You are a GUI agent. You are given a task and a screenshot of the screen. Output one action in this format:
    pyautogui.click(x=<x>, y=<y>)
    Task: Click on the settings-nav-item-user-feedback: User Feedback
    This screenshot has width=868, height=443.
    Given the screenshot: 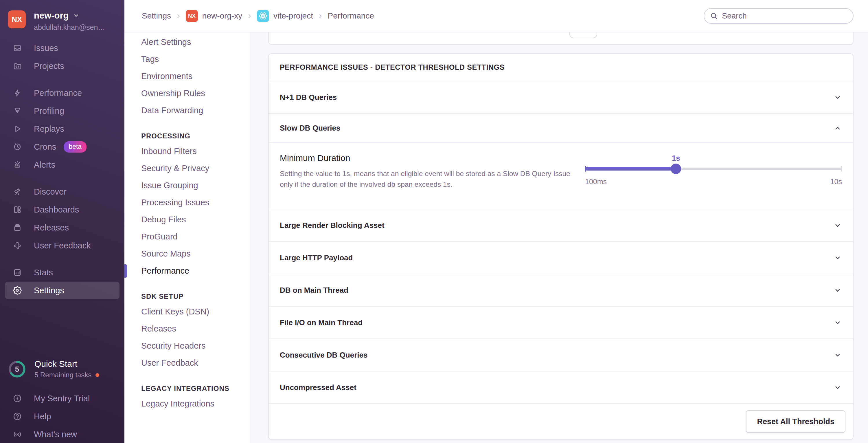 What is the action you would take?
    pyautogui.click(x=187, y=363)
    